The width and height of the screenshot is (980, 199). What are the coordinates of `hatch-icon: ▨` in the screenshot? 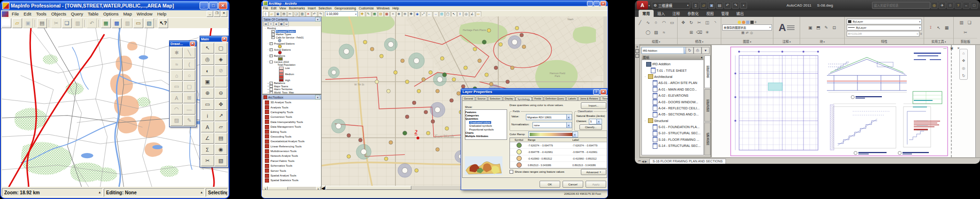 It's located at (656, 32).